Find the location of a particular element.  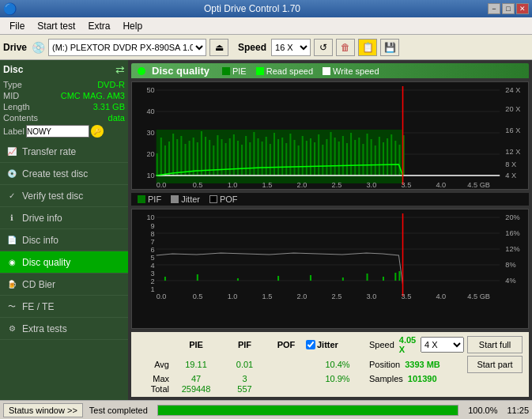

svg-text: 8 X is located at coordinates (511, 164).